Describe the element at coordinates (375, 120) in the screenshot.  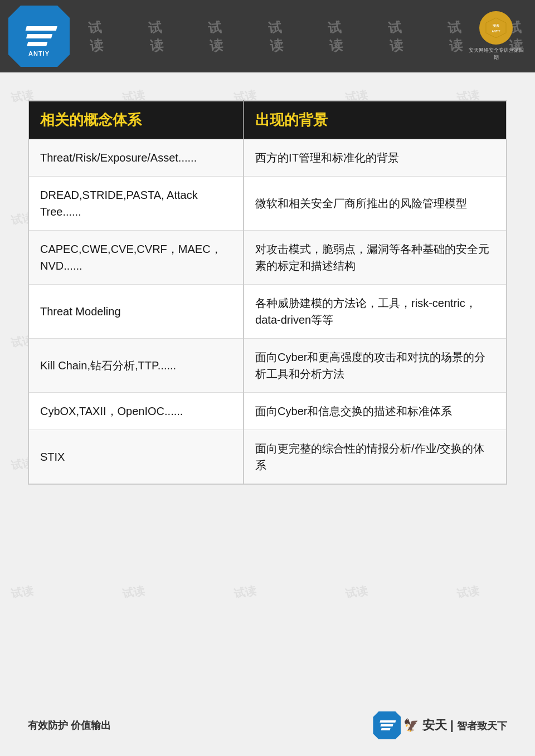
I see `col2-header: 出现的背景` at that location.